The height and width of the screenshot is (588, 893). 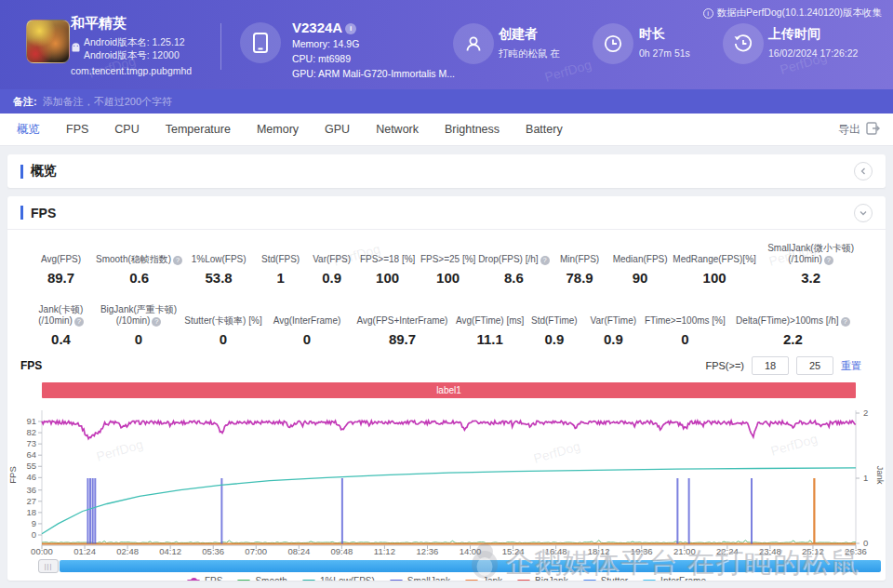 What do you see at coordinates (529, 34) in the screenshot?
I see `creator-label: 创建者` at bounding box center [529, 34].